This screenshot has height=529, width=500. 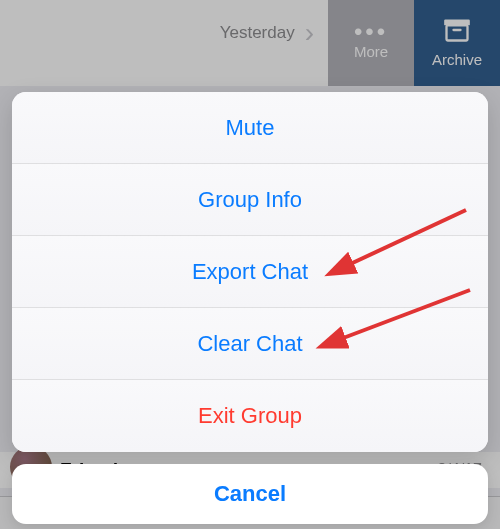 What do you see at coordinates (250, 344) in the screenshot?
I see `action-clear-chat: Clear Chat` at bounding box center [250, 344].